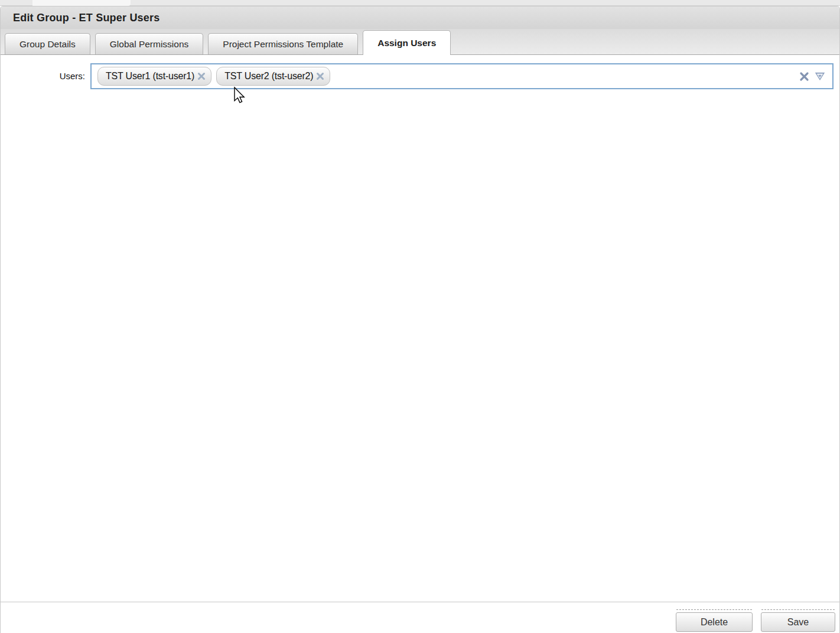  Describe the element at coordinates (820, 77) in the screenshot. I see `dropdown-trigger-icon` at that location.